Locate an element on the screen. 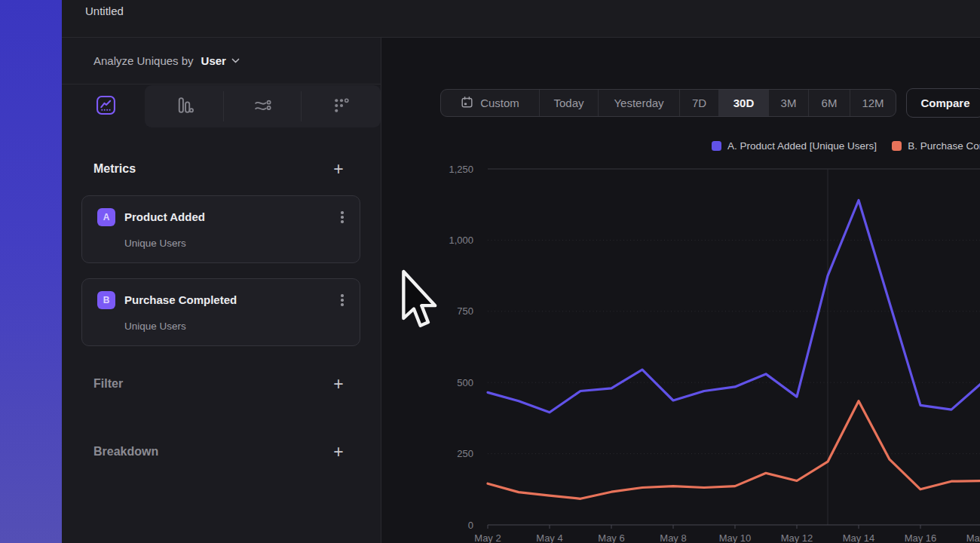  svg-text: 750 is located at coordinates (465, 311).